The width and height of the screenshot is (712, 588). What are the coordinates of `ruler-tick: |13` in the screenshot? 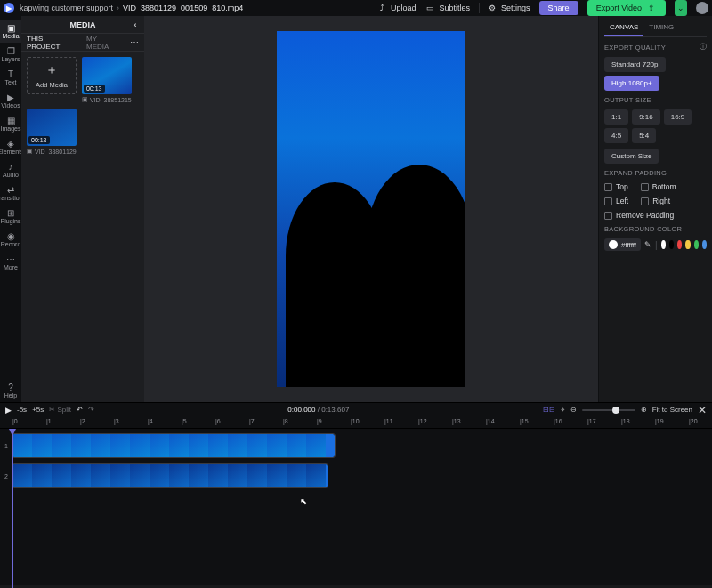 It's located at (457, 422).